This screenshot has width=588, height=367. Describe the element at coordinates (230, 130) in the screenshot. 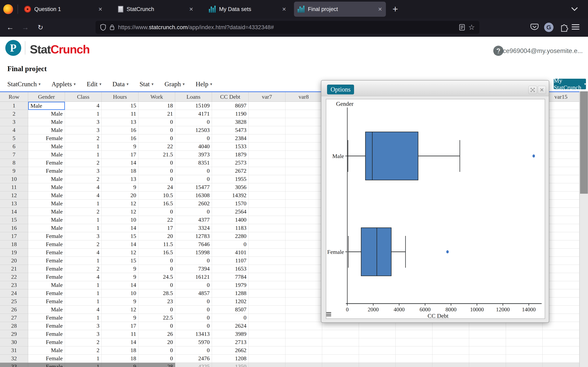

I see `cell: 5473` at that location.